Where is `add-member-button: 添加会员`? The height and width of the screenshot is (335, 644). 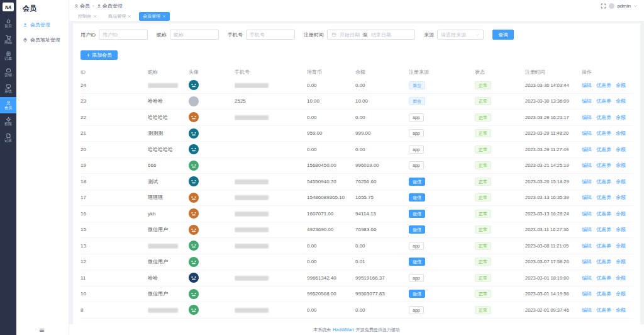
add-member-button: 添加会员 is located at coordinates (99, 55).